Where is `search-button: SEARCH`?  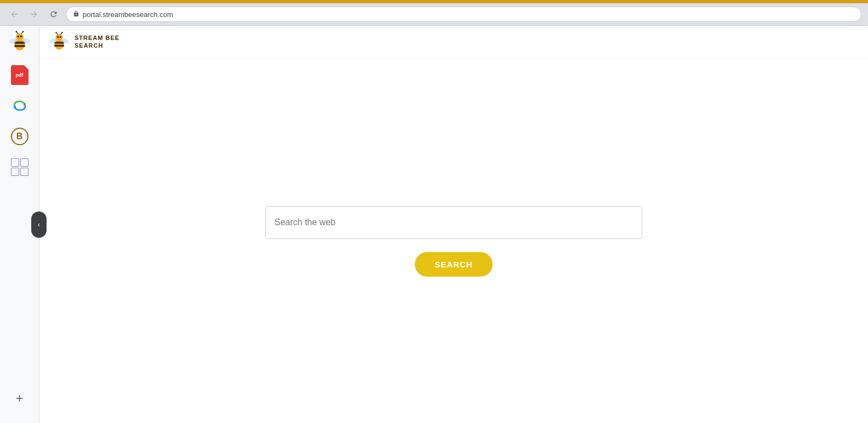
search-button: SEARCH is located at coordinates (454, 264).